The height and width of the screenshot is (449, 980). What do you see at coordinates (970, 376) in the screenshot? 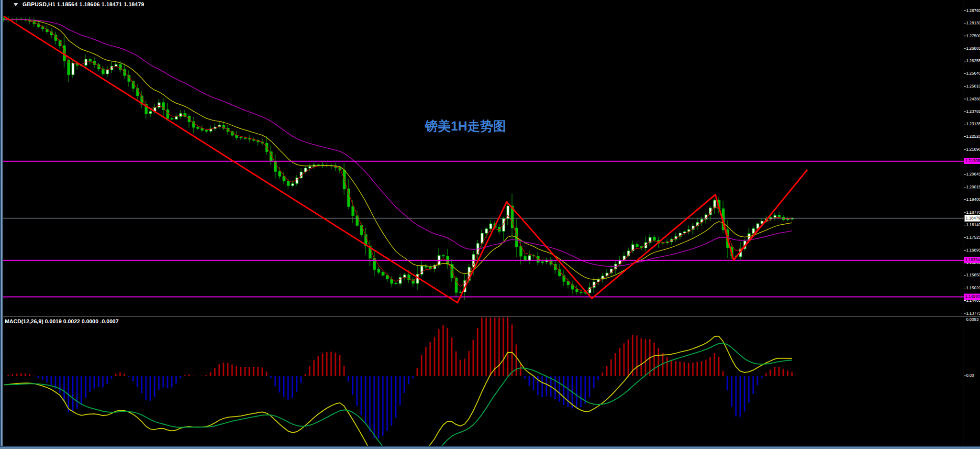
I see `macd-scale-zero-label: 0.00` at bounding box center [970, 376].